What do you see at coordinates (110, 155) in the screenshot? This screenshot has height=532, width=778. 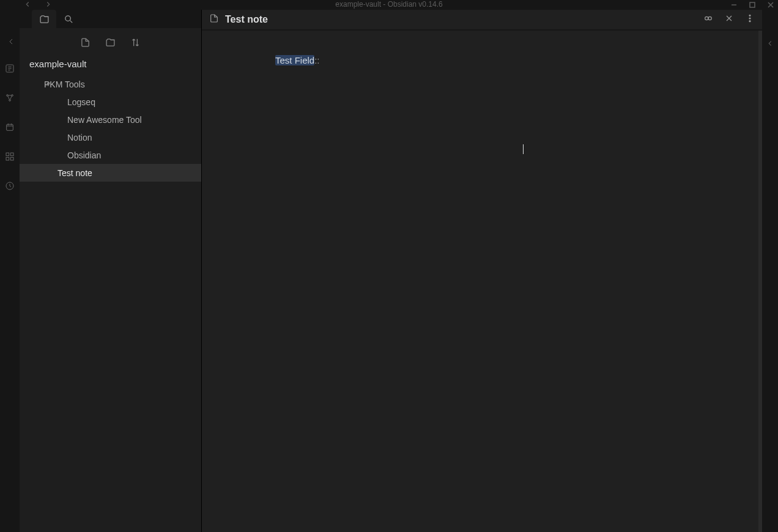 I see `file-item-obsidian: Obsidian` at bounding box center [110, 155].